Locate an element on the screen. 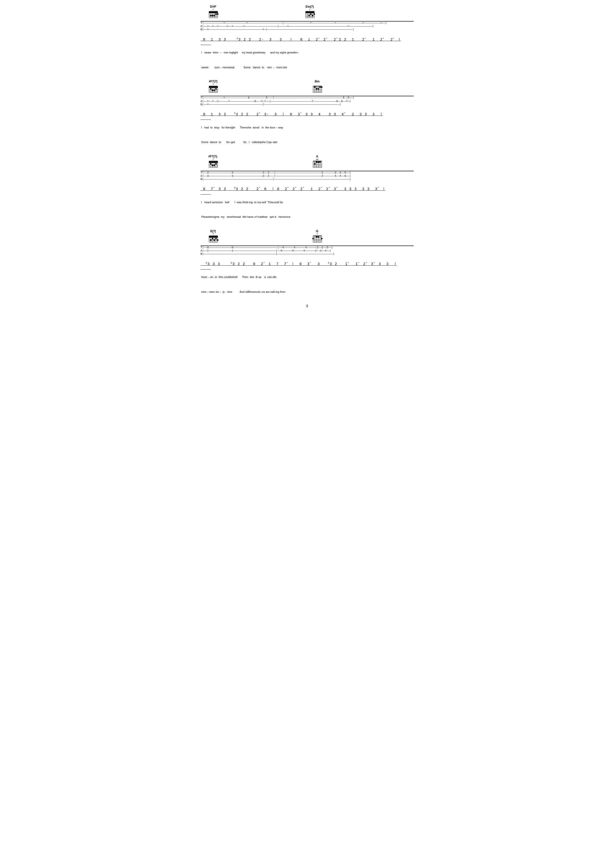  chord-f7-3-name: ♯F7(7). is located at coordinates (213, 157).